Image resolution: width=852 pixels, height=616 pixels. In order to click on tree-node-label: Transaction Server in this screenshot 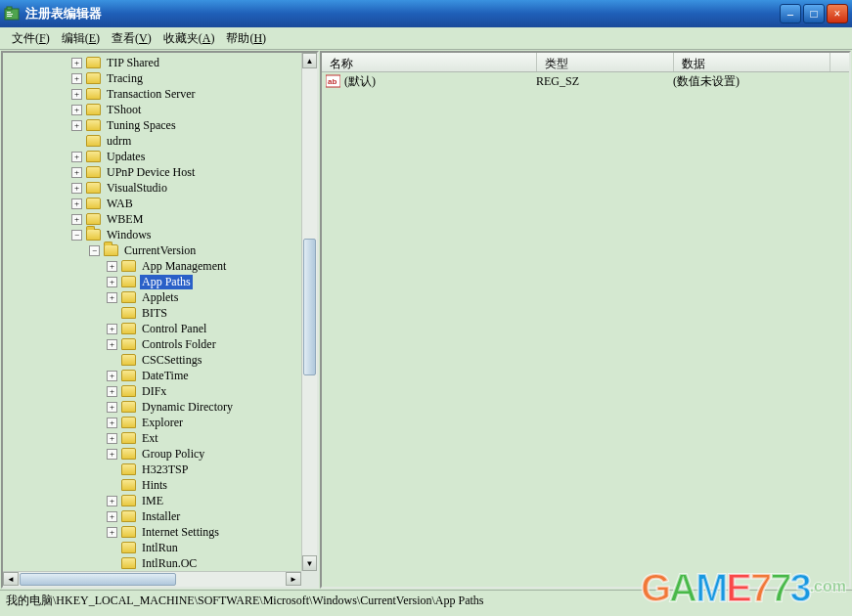, I will do `click(151, 94)`.